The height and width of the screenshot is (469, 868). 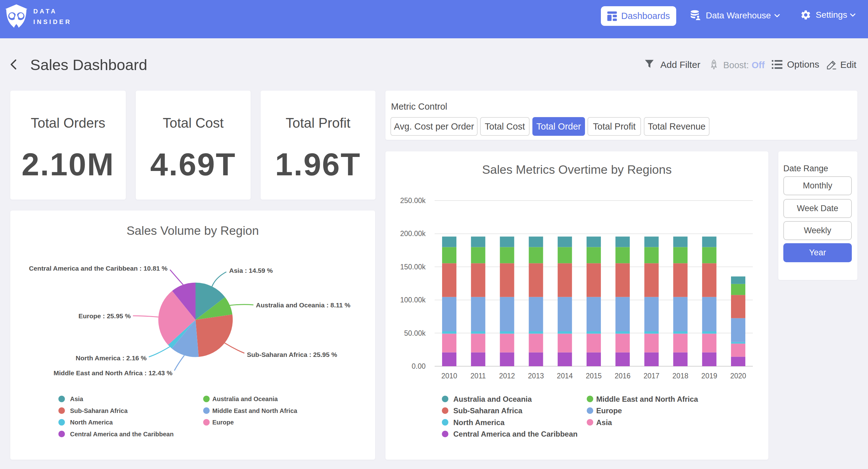 What do you see at coordinates (415, 333) in the screenshot?
I see `svg-text: 50.00k` at bounding box center [415, 333].